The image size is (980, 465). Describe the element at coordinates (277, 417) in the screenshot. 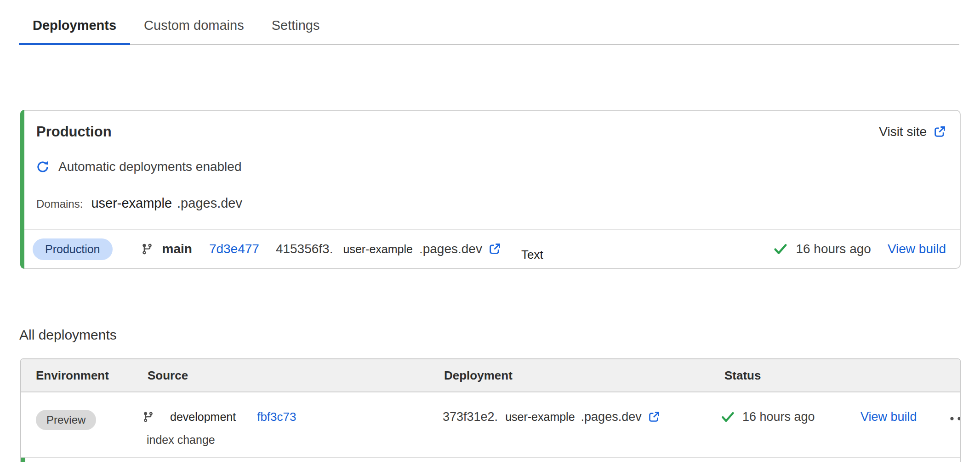

I see `commit-link: fbf3c73` at that location.